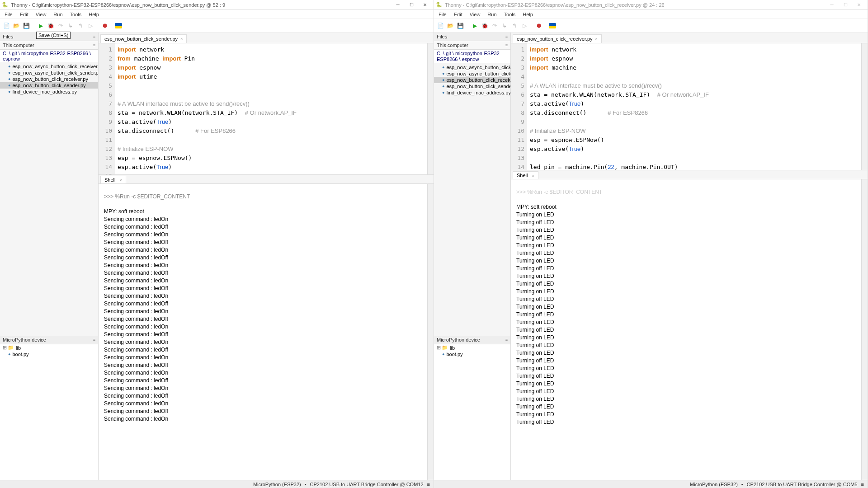  What do you see at coordinates (557, 39) in the screenshot?
I see `editor-tab: esp_now_button_click_receiver.py ×` at bounding box center [557, 39].